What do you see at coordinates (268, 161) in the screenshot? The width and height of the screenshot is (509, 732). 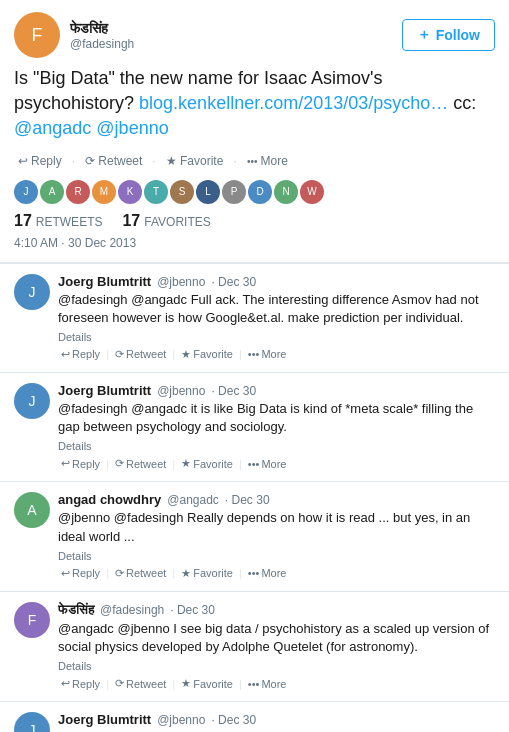 I see `more-button: More` at bounding box center [268, 161].